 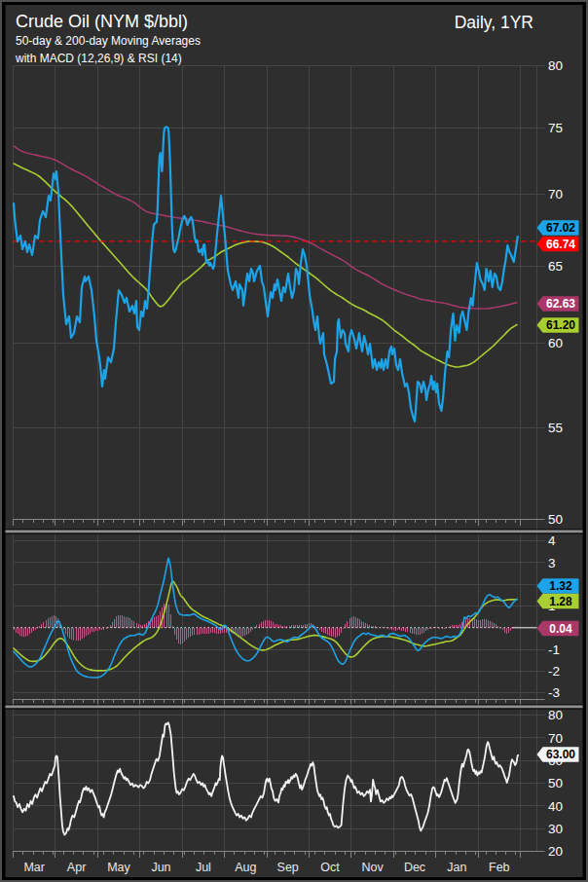 I want to click on svg-text: 61.20, so click(x=561, y=325).